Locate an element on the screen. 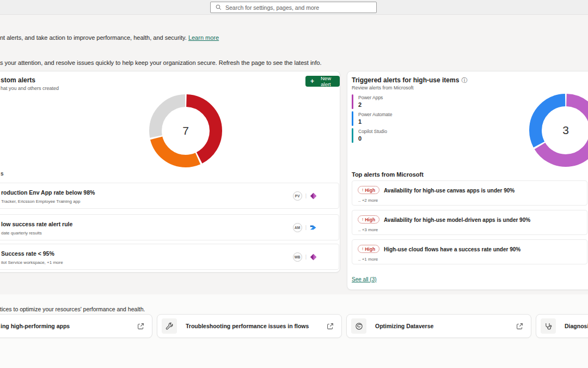 This screenshot has height=368, width=588. alerts-section-intro-text: s your attention, and resolve issues qui… is located at coordinates (161, 63).